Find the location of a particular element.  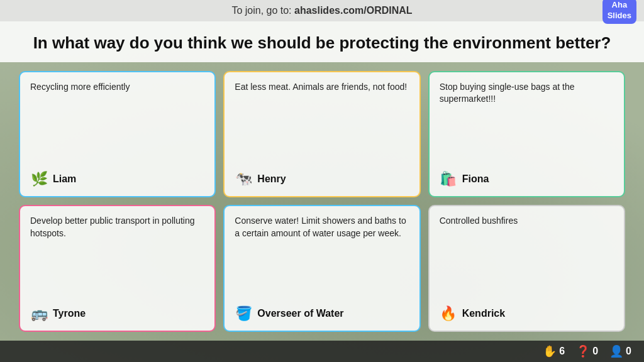

card-3-user-name: Fiona is located at coordinates (475, 179).